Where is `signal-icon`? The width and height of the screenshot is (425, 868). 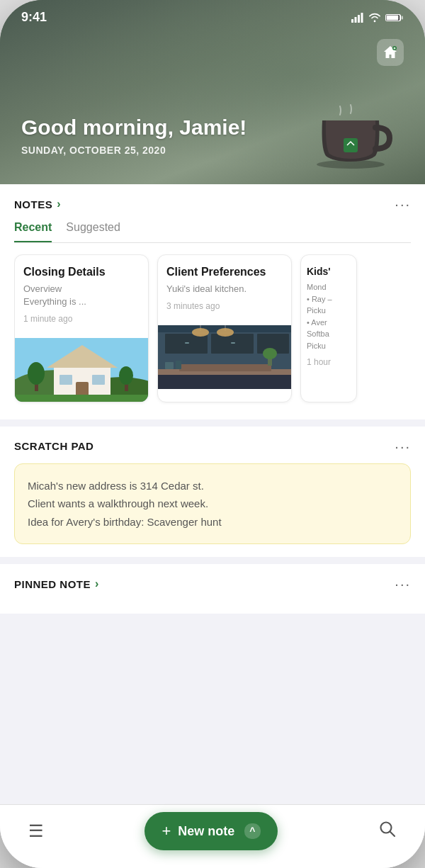
signal-icon is located at coordinates (358, 18).